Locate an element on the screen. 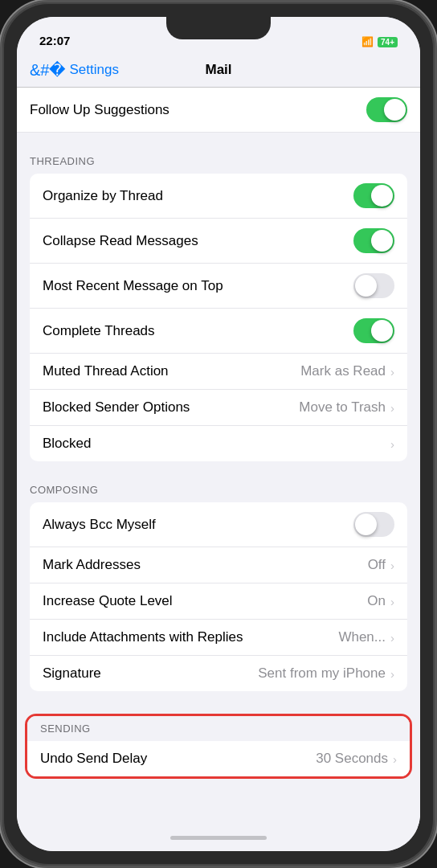 This screenshot has height=868, width=437. include-attachments-label: Include Attachments with Replies is located at coordinates (143, 637).